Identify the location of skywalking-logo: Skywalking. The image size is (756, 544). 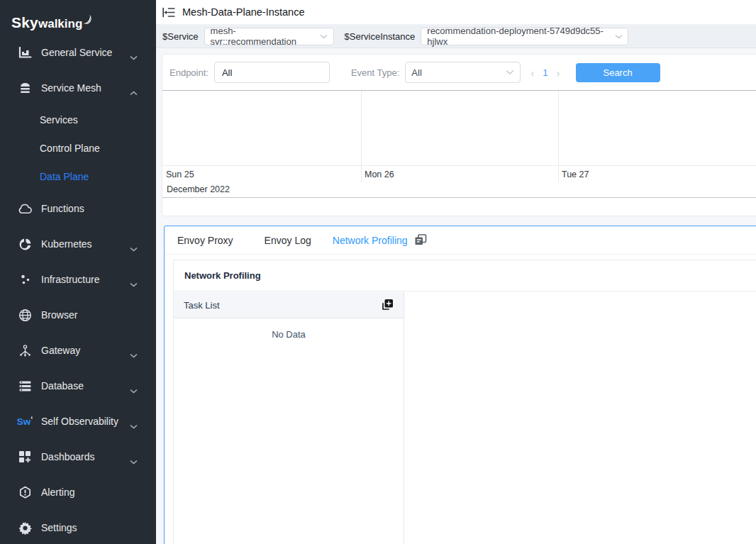
(78, 16).